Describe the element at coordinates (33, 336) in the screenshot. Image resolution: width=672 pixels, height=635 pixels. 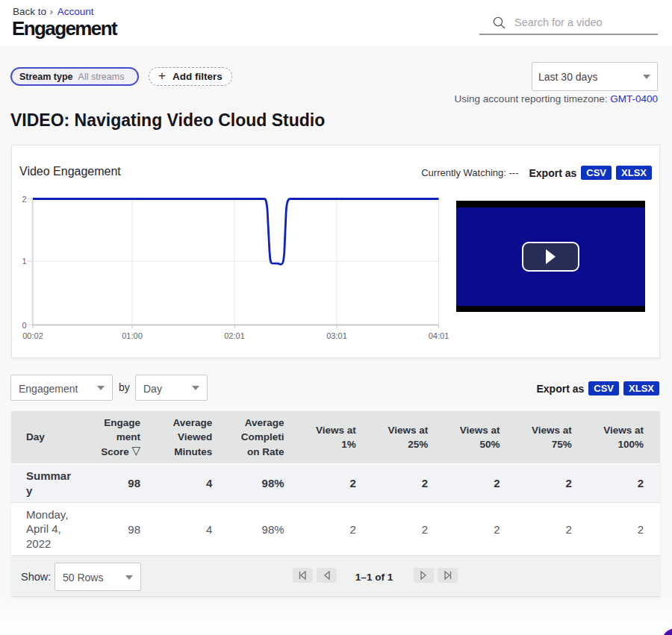
I see `svg-text: 00:02` at that location.